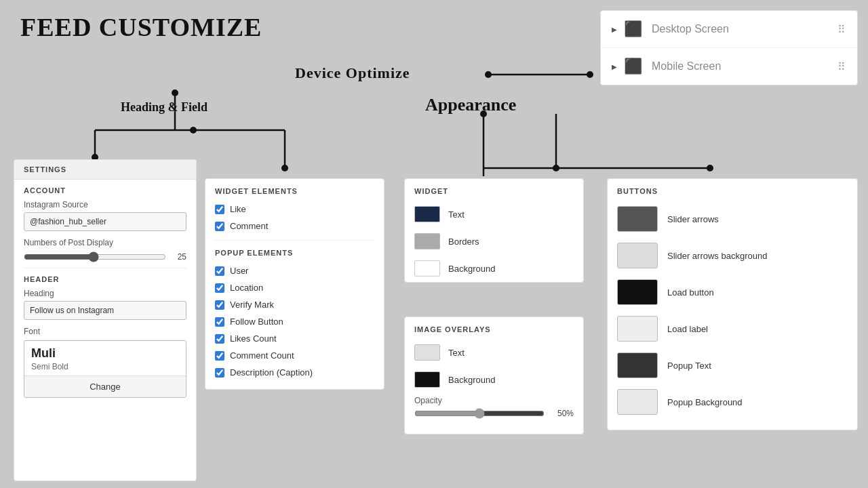 The width and height of the screenshot is (868, 488). What do you see at coordinates (95, 257) in the screenshot?
I see `post-display-slider` at bounding box center [95, 257].